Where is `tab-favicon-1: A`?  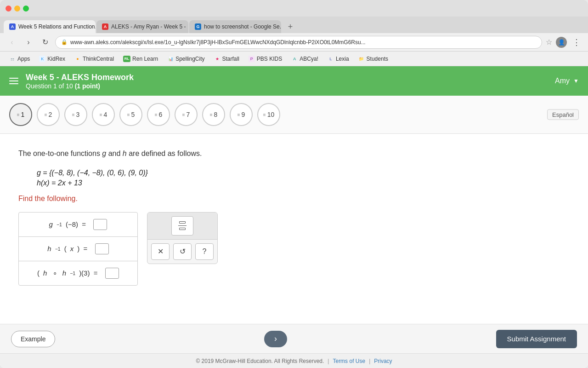 tab-favicon-1: A is located at coordinates (12, 27).